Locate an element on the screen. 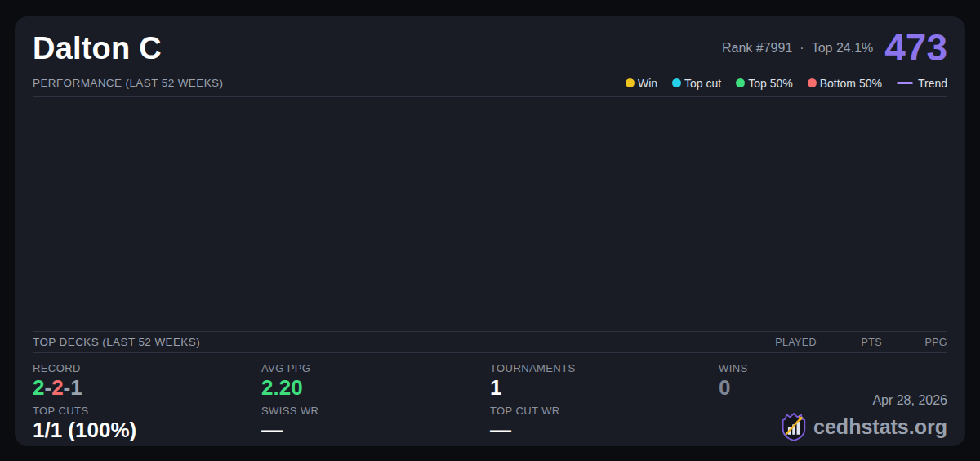 This screenshot has width=980, height=461. performance-header-row: PERFORMANCE (LAST 52 WEEKS) Win Top cut … is located at coordinates (490, 83).